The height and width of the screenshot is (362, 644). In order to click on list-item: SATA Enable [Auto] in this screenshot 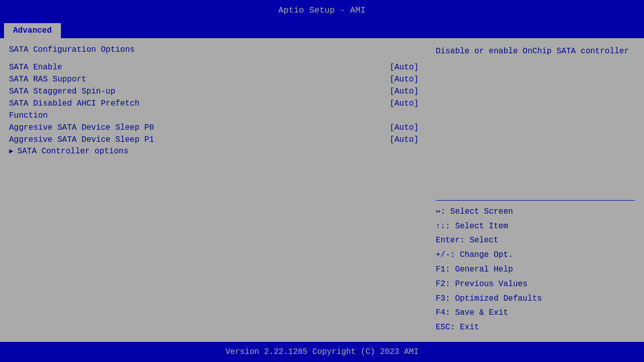, I will do `click(214, 67)`.